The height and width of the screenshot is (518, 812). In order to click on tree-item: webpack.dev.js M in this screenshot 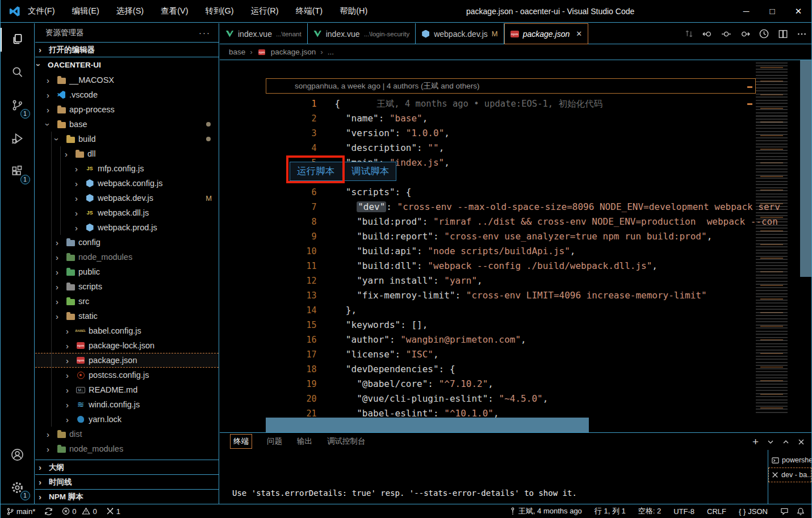, I will do `click(127, 198)`.